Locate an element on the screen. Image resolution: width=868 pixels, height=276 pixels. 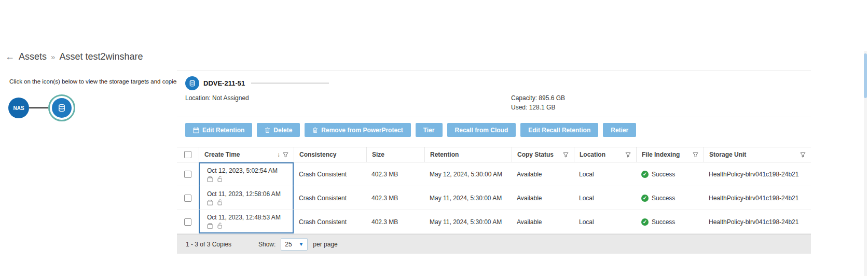
breadcrumb-assets-link: Assets is located at coordinates (33, 57).